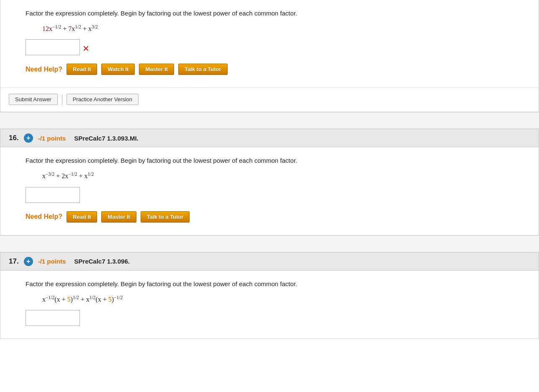 The height and width of the screenshot is (392, 539). I want to click on prev-watch-it-button: Watch It, so click(118, 69).